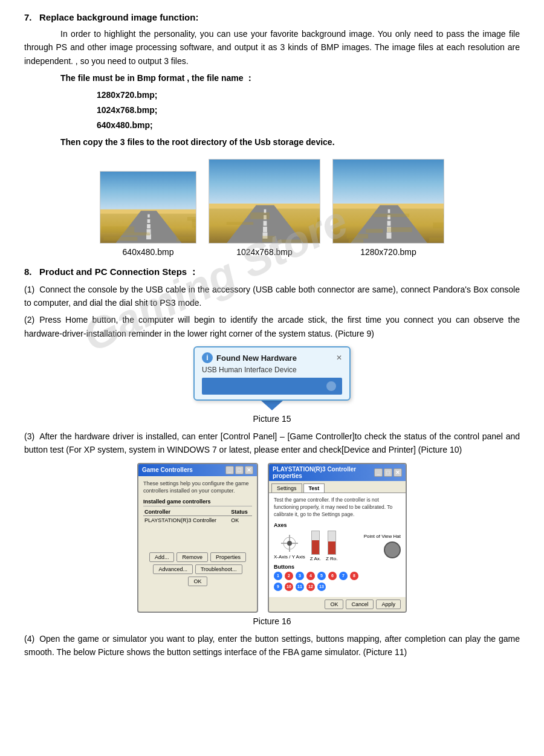 This screenshot has width=544, height=756. Describe the element at coordinates (29, 639) in the screenshot. I see `para4-num: (4)` at that location.